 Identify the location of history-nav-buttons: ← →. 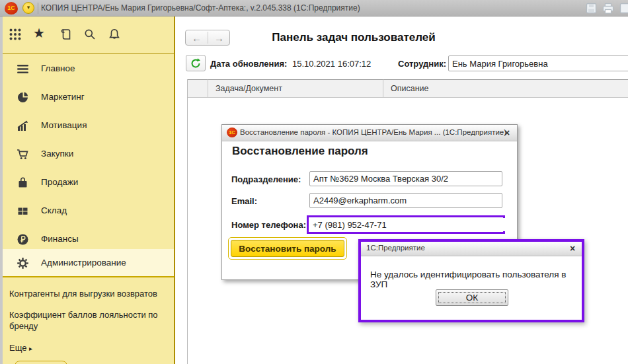
(208, 38).